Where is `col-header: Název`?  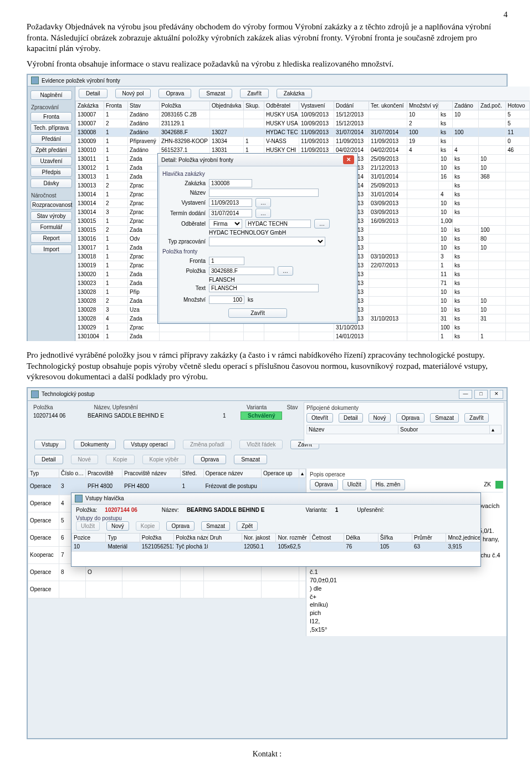 col-header: Název is located at coordinates (352, 429).